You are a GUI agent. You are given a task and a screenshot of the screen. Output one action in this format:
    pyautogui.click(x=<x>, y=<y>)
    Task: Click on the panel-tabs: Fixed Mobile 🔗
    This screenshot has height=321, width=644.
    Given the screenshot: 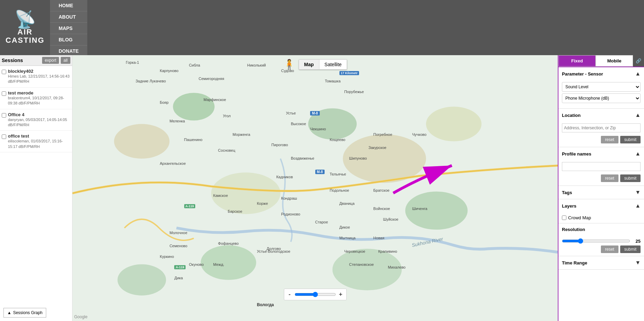 What is the action you would take?
    pyautogui.click(x=601, y=61)
    